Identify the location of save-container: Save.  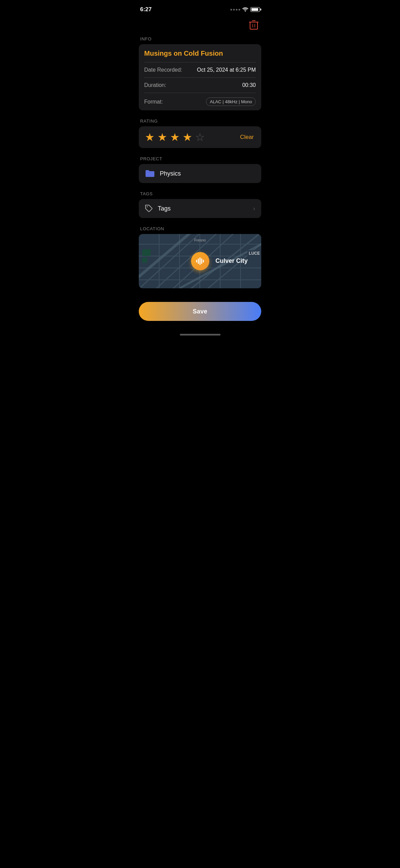
(200, 314).